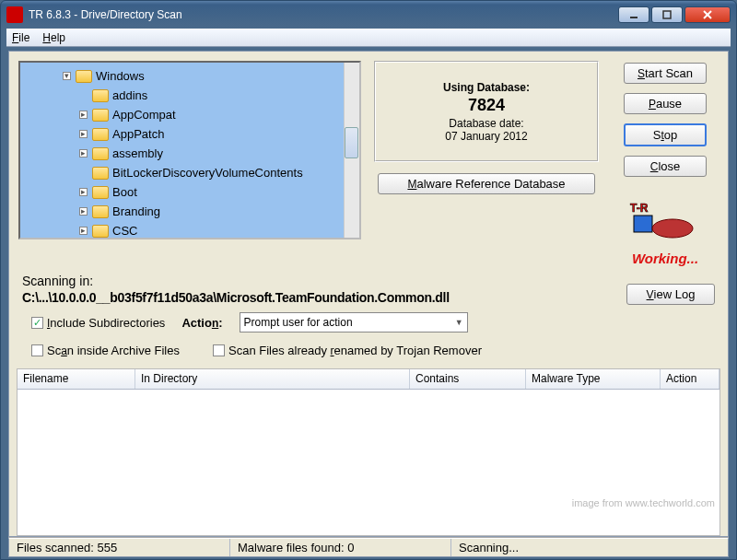  I want to click on action-select: Prompt user for action ▼, so click(354, 322).